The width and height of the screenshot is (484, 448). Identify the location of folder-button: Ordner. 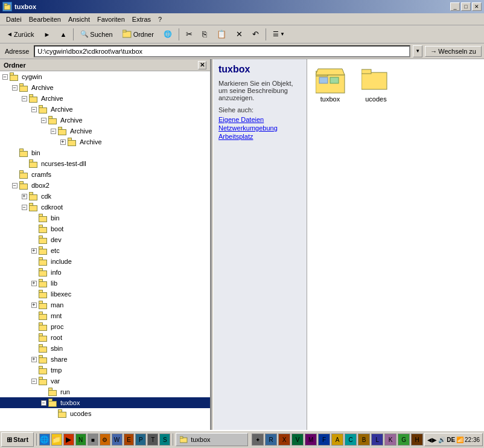
(138, 34).